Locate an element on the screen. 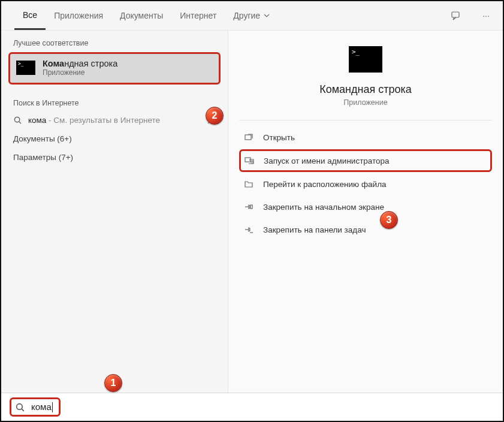  tab-other-label: Другие is located at coordinates (247, 16).